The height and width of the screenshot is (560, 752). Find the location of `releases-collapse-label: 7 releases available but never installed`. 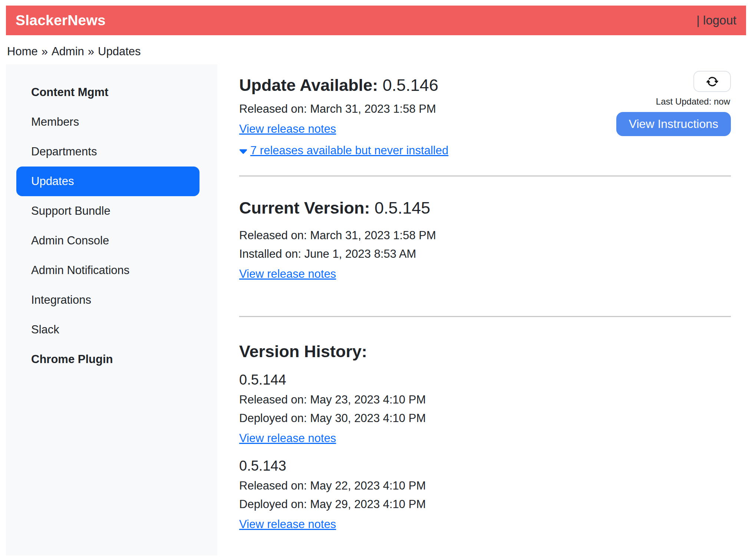

releases-collapse-label: 7 releases available but never installed is located at coordinates (349, 151).